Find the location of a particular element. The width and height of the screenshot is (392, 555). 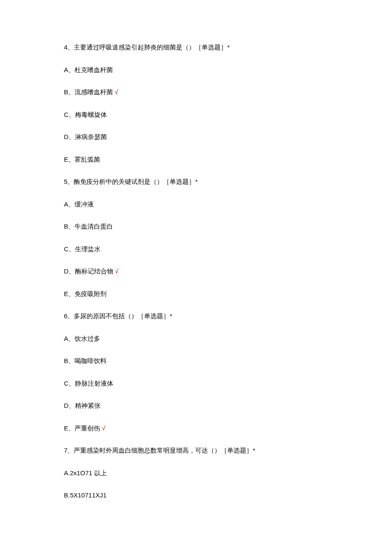

option-text: A、饮水过多 is located at coordinates (82, 339).